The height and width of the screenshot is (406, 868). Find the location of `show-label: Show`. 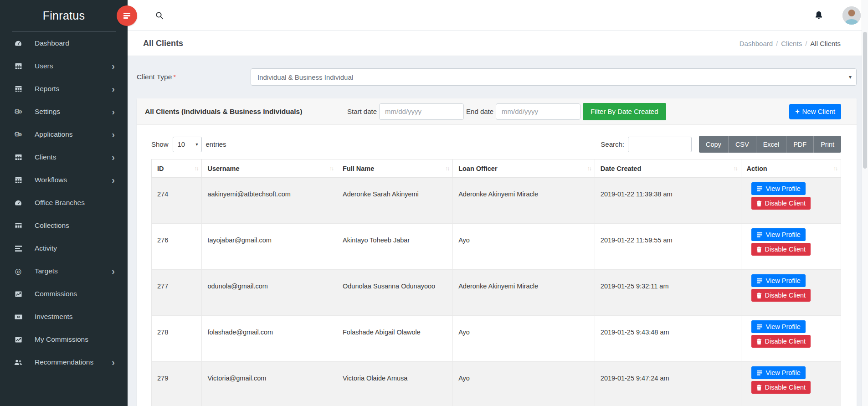

show-label: Show is located at coordinates (160, 144).